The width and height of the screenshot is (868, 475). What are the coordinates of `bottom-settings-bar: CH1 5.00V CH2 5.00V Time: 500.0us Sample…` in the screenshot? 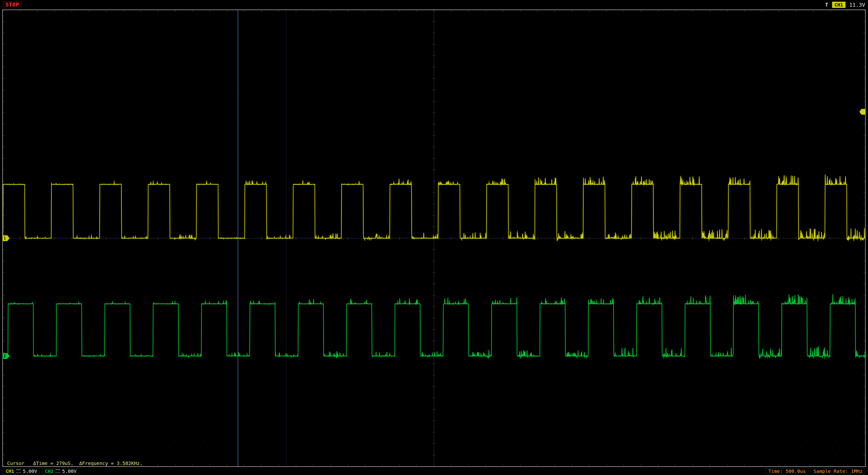 It's located at (434, 471).